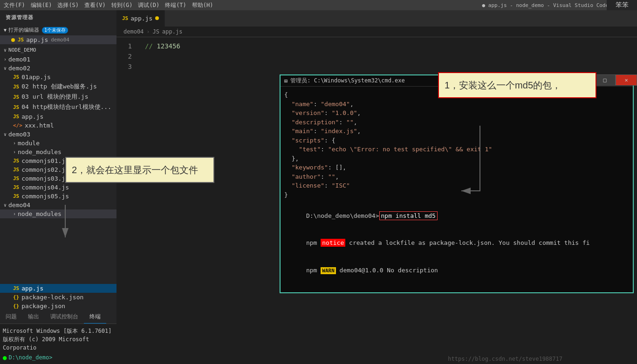 The height and width of the screenshot is (364, 637). I want to click on open-editors-header: ▼ 打开的编辑器 1个未保存, so click(58, 30).